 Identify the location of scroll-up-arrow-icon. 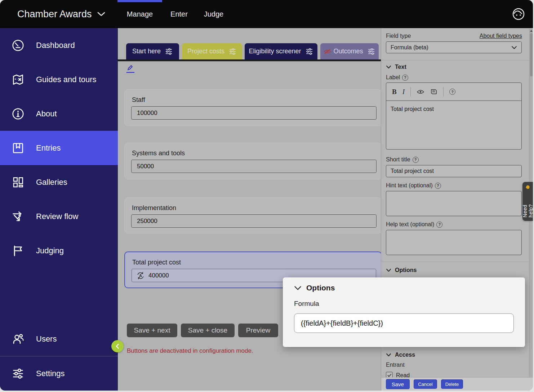
(531, 31).